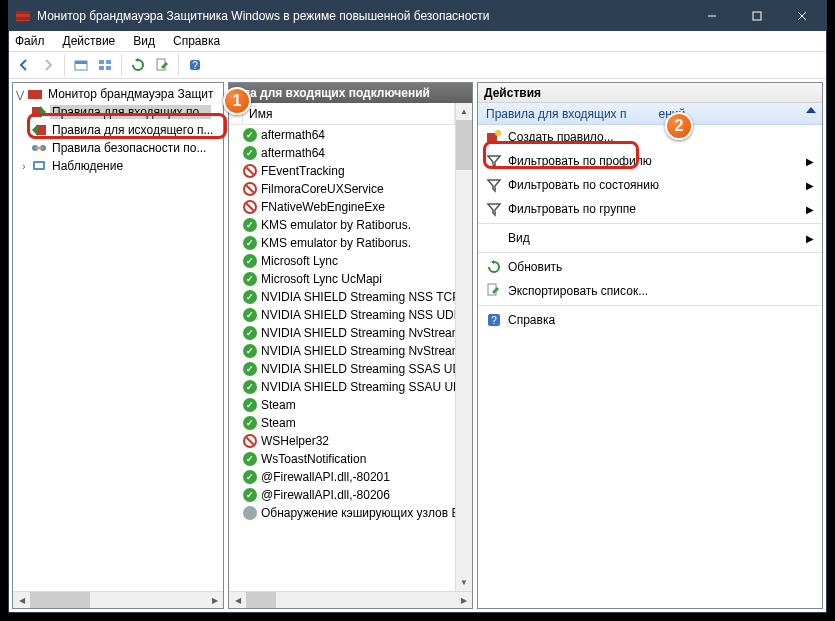  What do you see at coordinates (358, 315) in the screenshot?
I see `rule-name: NVIDIA SHIELD Streaming NSS UDP Exce` at bounding box center [358, 315].